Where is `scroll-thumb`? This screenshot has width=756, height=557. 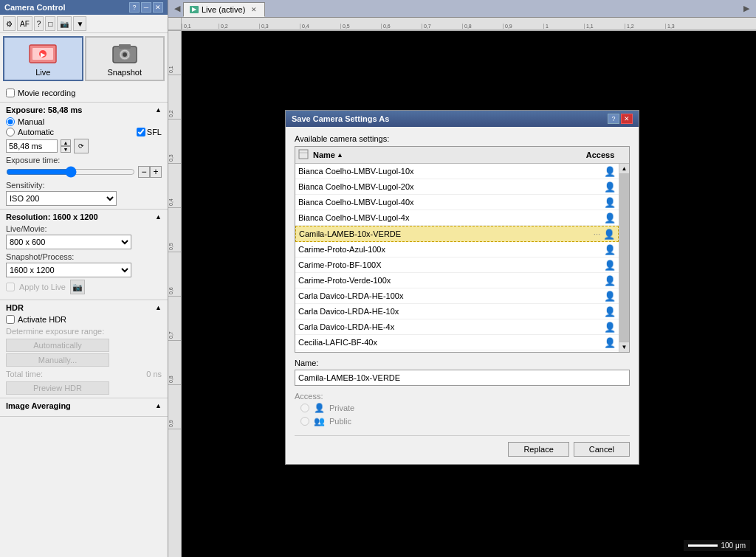
scroll-thumb is located at coordinates (625, 258).